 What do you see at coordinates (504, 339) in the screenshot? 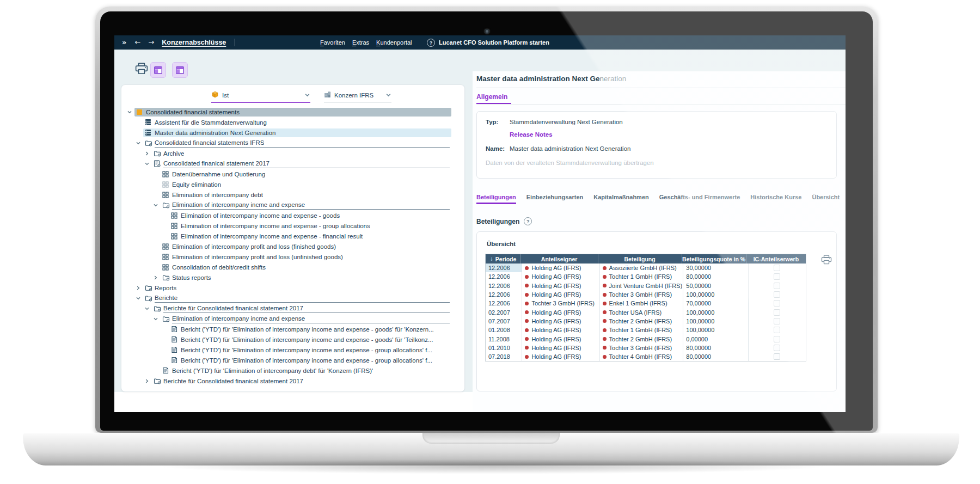
I see `cell-periode: 11.2008` at bounding box center [504, 339].